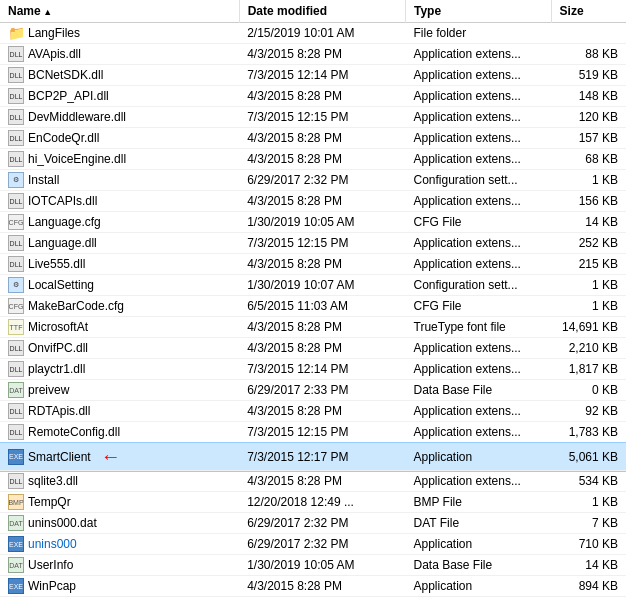 This screenshot has height=611, width=626. Describe the element at coordinates (313, 222) in the screenshot. I see `table-row: CFGLanguage.cfg1/30/2019 10:05 AMCFG Fil…` at that location.